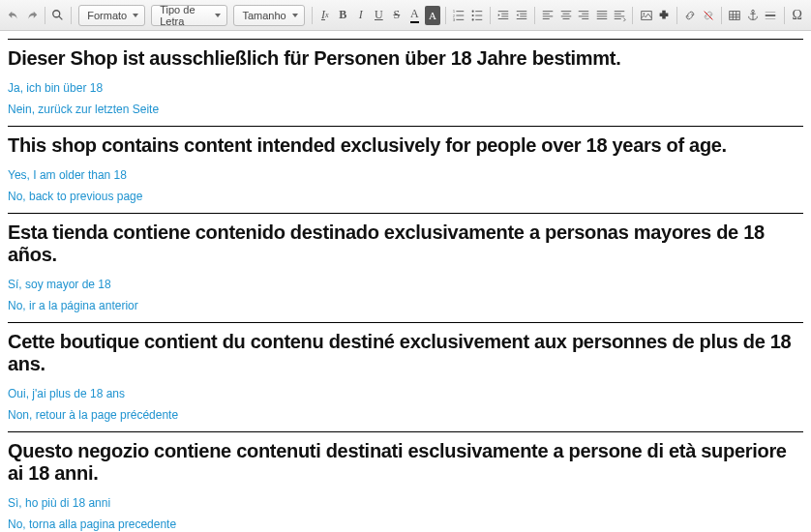  I want to click on link-yes-en: Yes, I am older than 18, so click(406, 175).